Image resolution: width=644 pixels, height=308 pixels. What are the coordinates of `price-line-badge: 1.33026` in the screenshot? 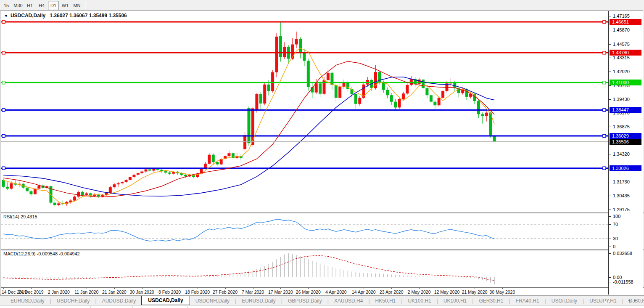 It's located at (626, 168).